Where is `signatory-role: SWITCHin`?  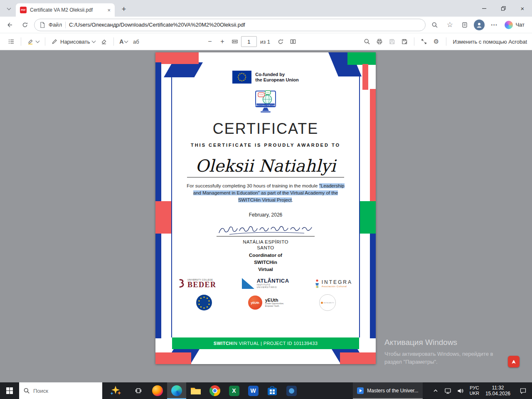 signatory-role: SWITCHin is located at coordinates (266, 263).